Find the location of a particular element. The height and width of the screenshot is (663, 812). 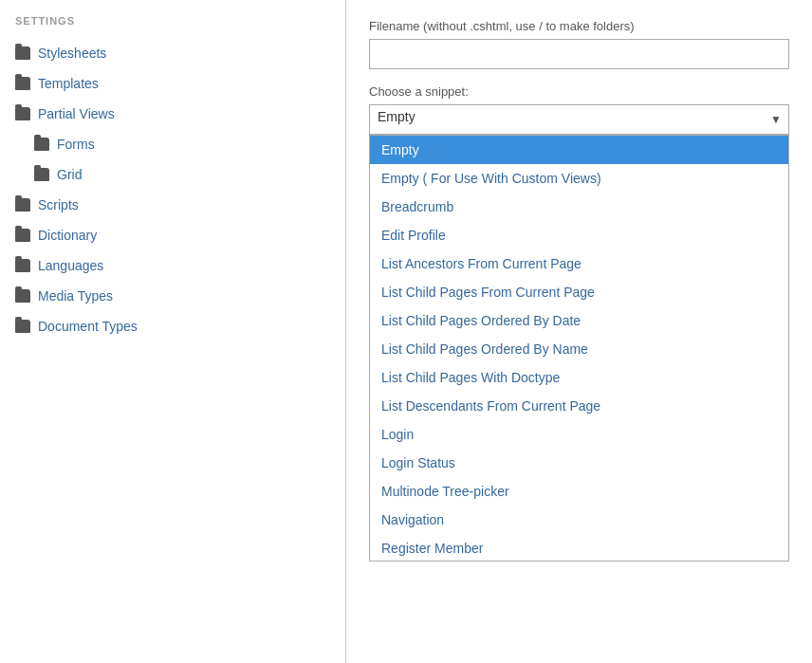

dropdown-item-list-child-date: List Child Pages Ordered By Date is located at coordinates (579, 321).